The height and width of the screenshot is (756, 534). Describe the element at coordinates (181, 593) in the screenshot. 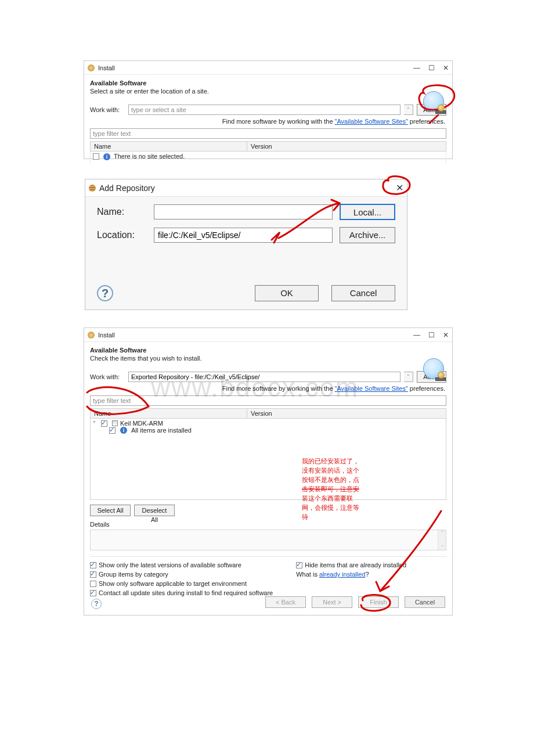

I see `opt-contact: Contact all update sites during install …` at that location.